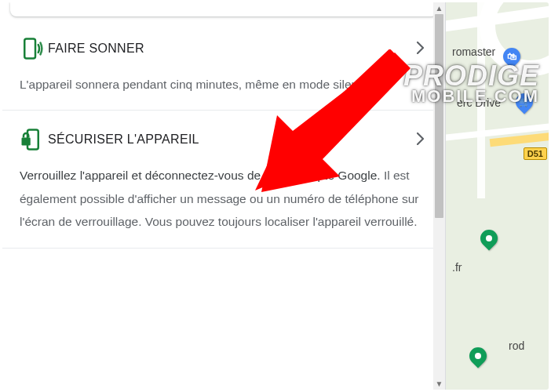  I want to click on scroll-down-icon: ▼, so click(440, 384).